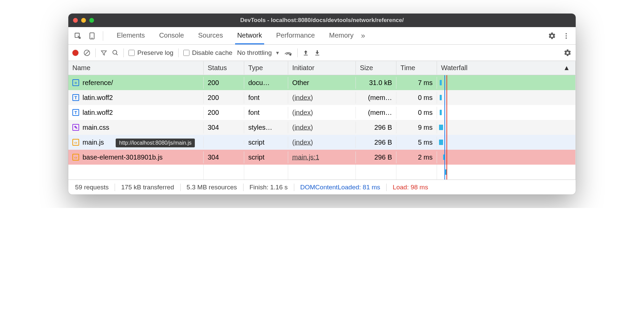 This screenshot has width=644, height=313. What do you see at coordinates (568, 53) in the screenshot?
I see `panel-settings-icon` at bounding box center [568, 53].